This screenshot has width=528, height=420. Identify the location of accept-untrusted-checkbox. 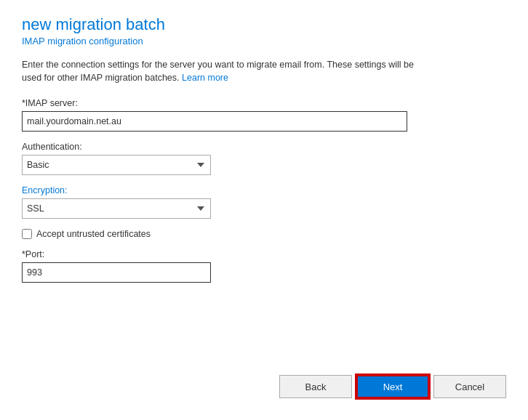
(27, 234).